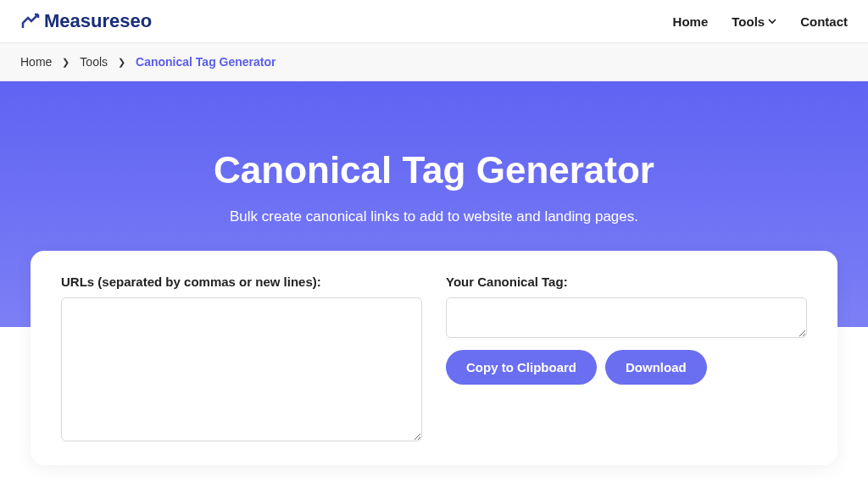 The image size is (868, 488). I want to click on chevron-down-icon, so click(772, 21).